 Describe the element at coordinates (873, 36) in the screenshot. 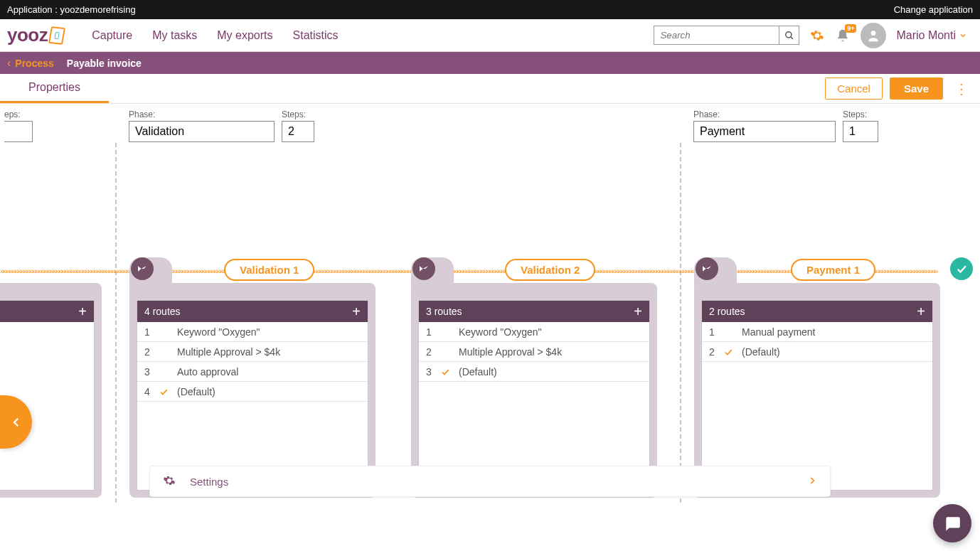

I see `avatar-icon` at that location.